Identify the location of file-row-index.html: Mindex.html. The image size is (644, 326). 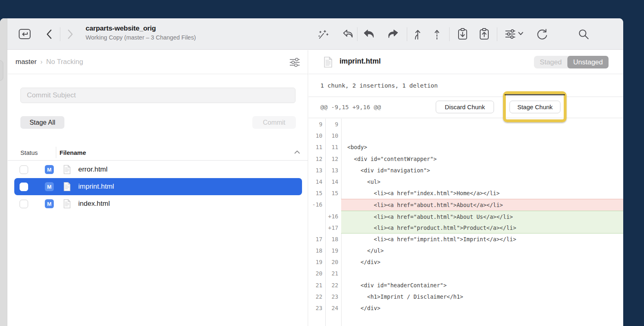
(158, 204).